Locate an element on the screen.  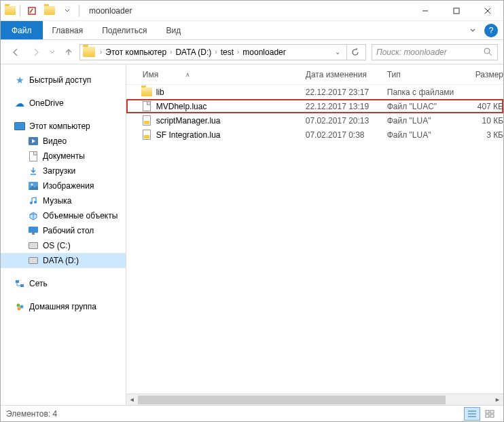
crumb-test: test is located at coordinates (227, 52).